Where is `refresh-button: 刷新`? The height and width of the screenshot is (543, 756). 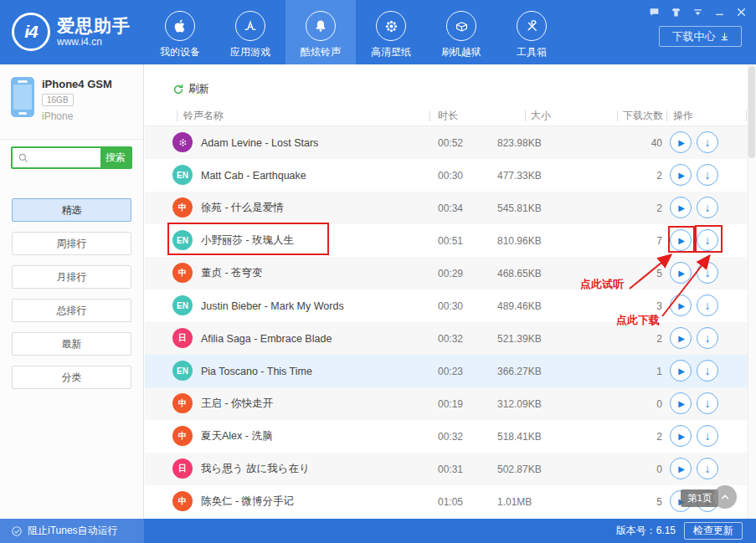 refresh-button: 刷新 is located at coordinates (191, 89).